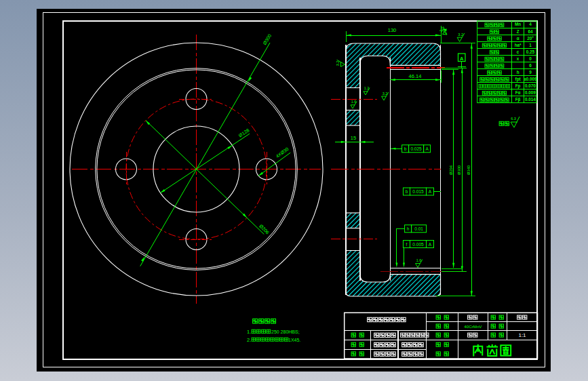 The image size is (588, 381). I want to click on svg-text: Mn, so click(518, 24).